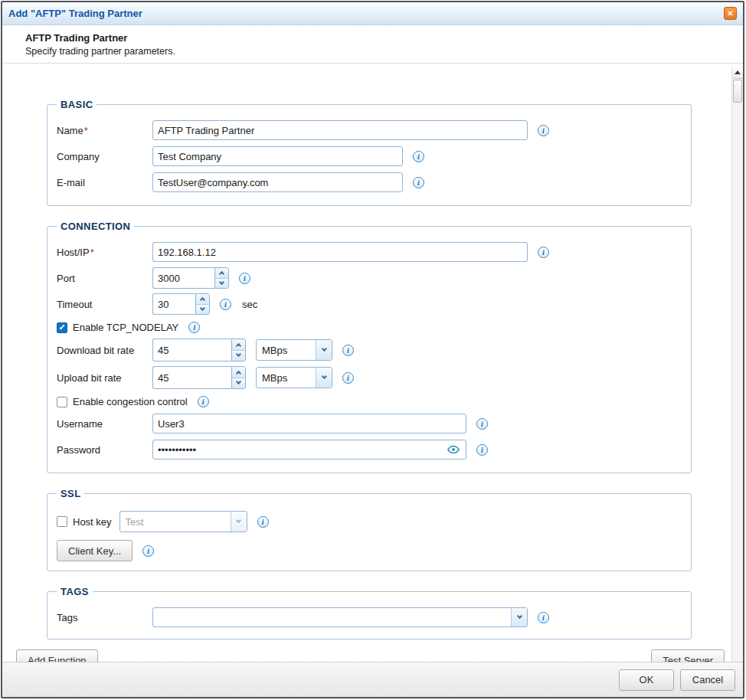 The width and height of the screenshot is (746, 700). I want to click on password-label: Password, so click(104, 450).